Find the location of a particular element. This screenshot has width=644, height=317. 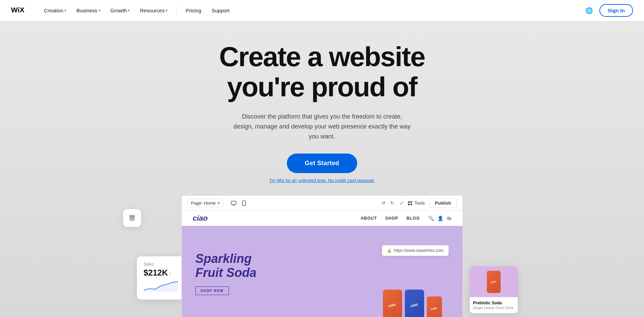

mockup-navbar: ciao ABOUT SHOP BLOG 🔍 👤 🛍 is located at coordinates (322, 218).